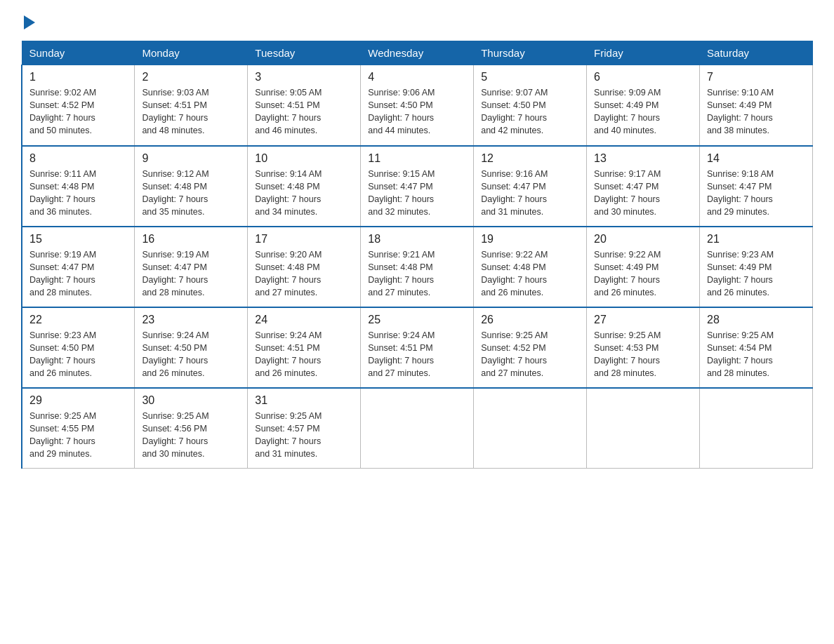  I want to click on day-number: 30, so click(191, 401).